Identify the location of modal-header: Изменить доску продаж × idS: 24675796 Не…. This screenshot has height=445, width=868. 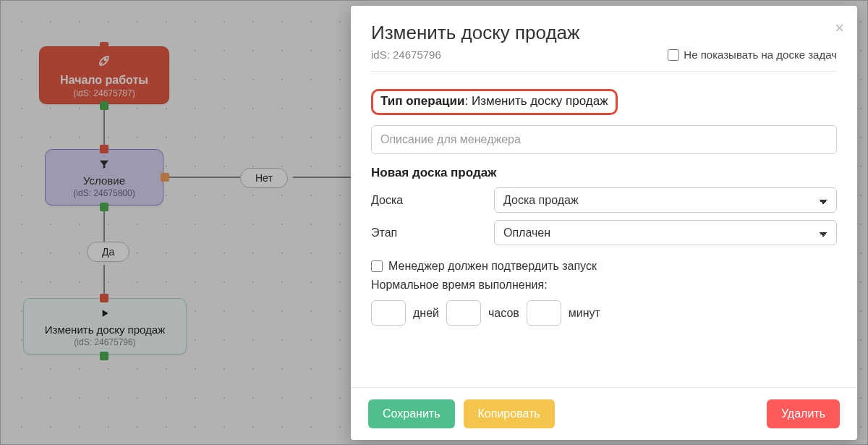
(604, 42).